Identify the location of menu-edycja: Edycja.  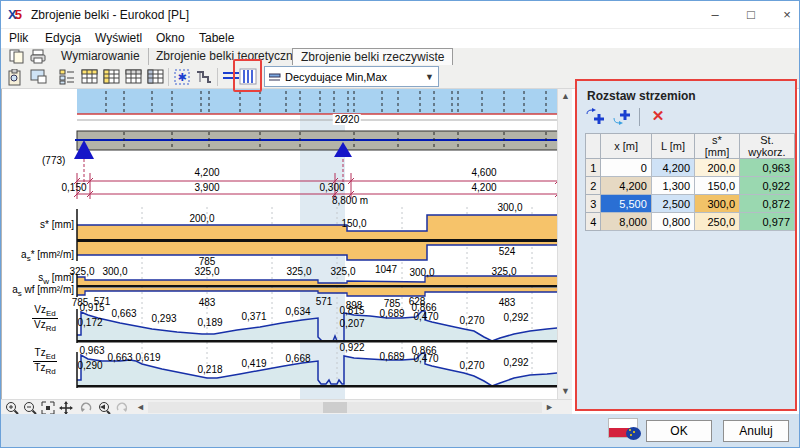
(63, 38).